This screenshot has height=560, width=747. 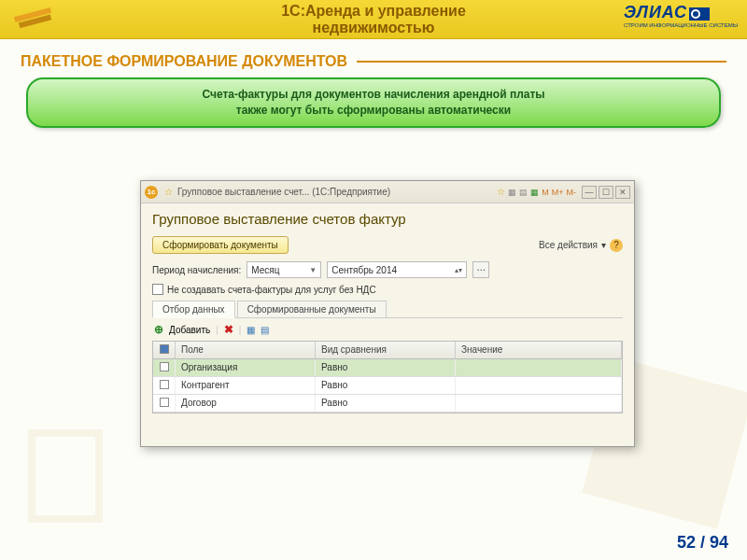 I want to click on window-titlebar: 1c ☆ Групповое выставление счет... (1С:П…, so click(x=388, y=192).